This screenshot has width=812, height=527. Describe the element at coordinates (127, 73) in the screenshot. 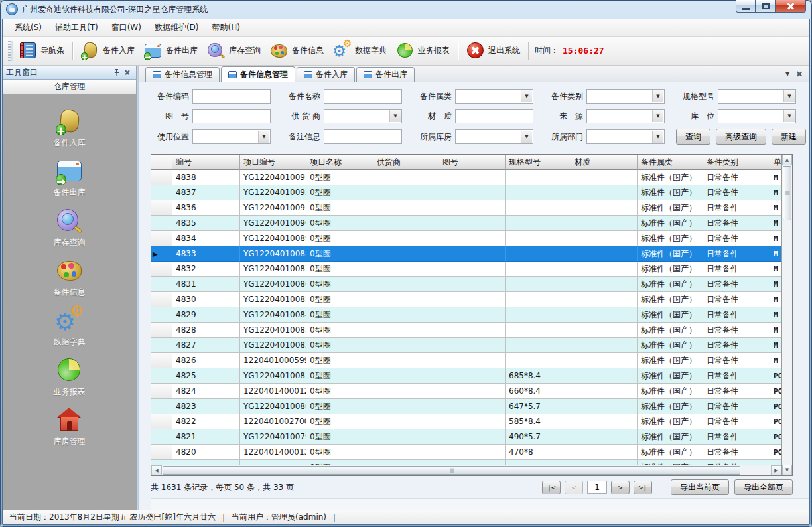

I see `tool-window-close-button` at that location.